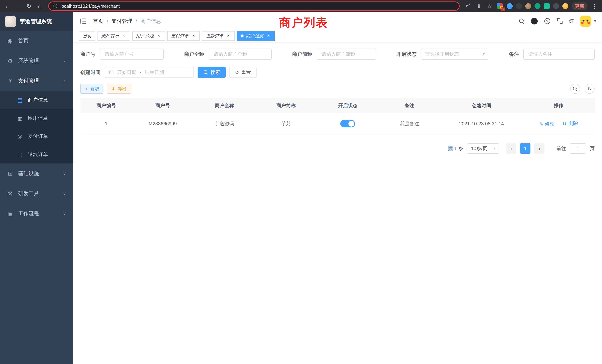  I want to click on refund-doc-icon: ▢, so click(20, 154).